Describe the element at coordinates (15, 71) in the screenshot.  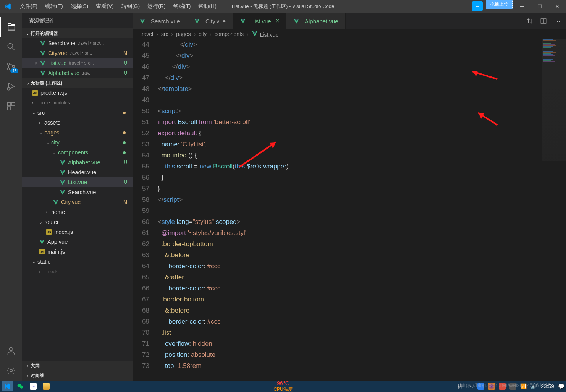
I see `scm-badge: 46` at that location.